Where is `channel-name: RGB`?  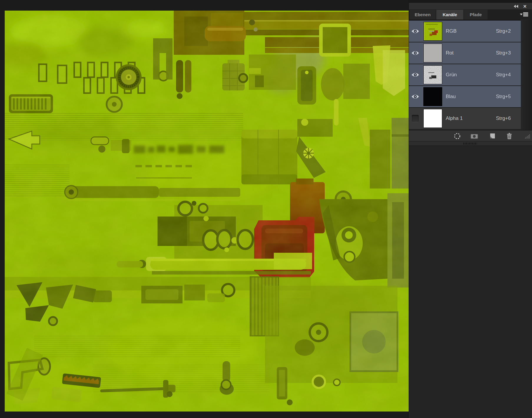
channel-name: RGB is located at coordinates (451, 31).